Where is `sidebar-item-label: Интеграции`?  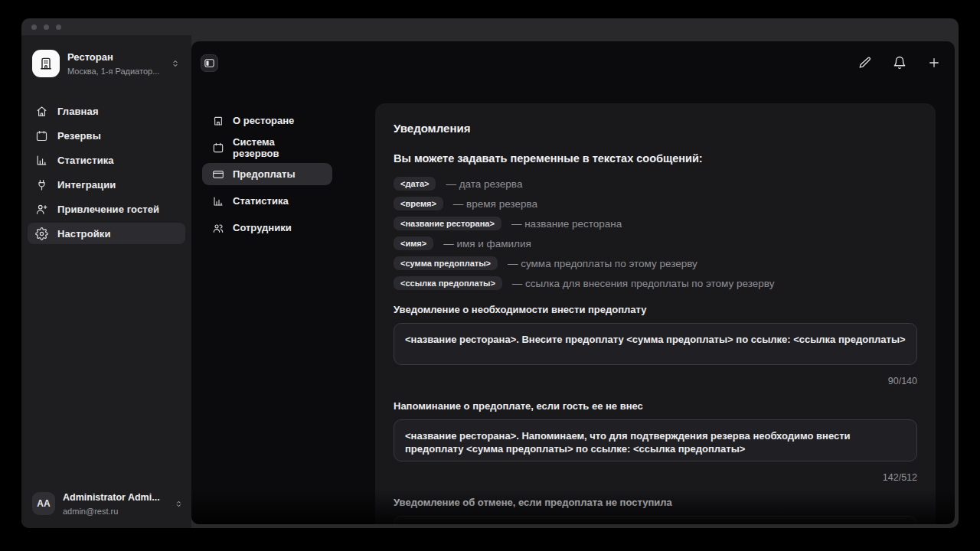
sidebar-item-label: Интеграции is located at coordinates (87, 185).